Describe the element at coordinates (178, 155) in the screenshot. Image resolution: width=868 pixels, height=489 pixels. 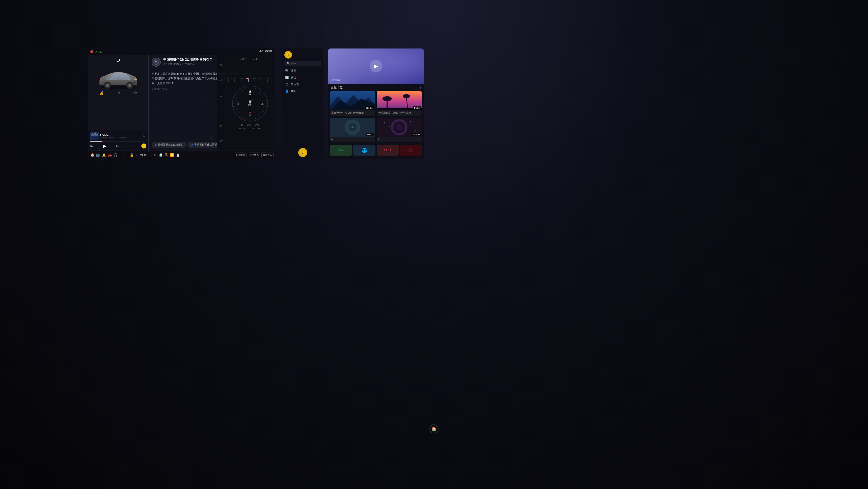
I see `defrost-icon: ⛄` at that location.